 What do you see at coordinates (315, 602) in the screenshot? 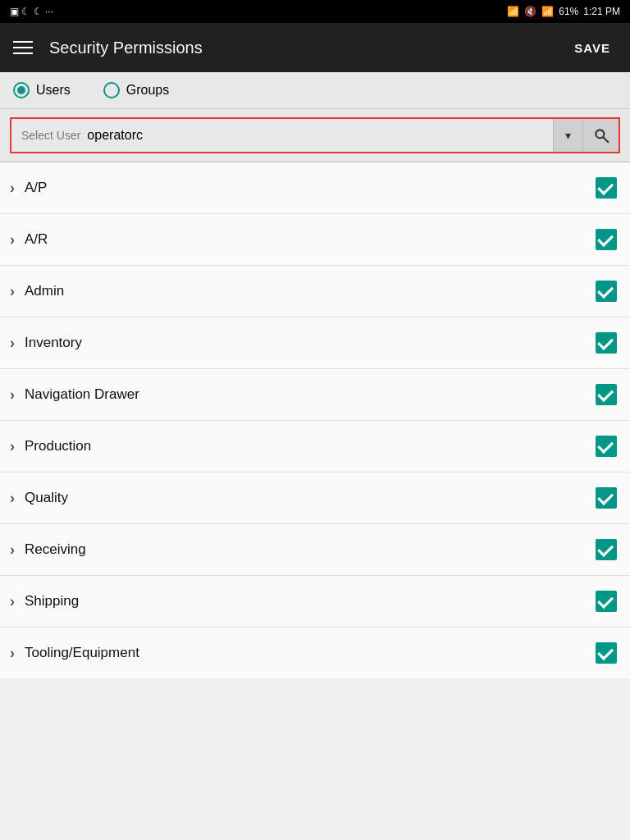
I see `permission-item-shipping: › Shipping` at bounding box center [315, 602].